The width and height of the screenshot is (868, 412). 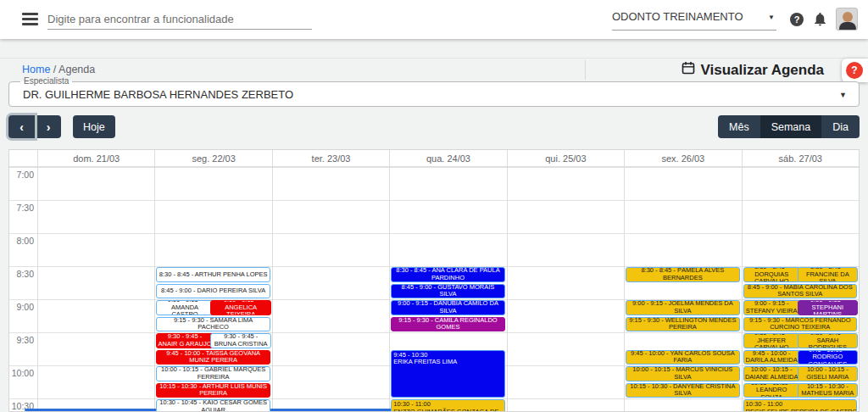 I want to click on menu-icon, so click(x=31, y=19).